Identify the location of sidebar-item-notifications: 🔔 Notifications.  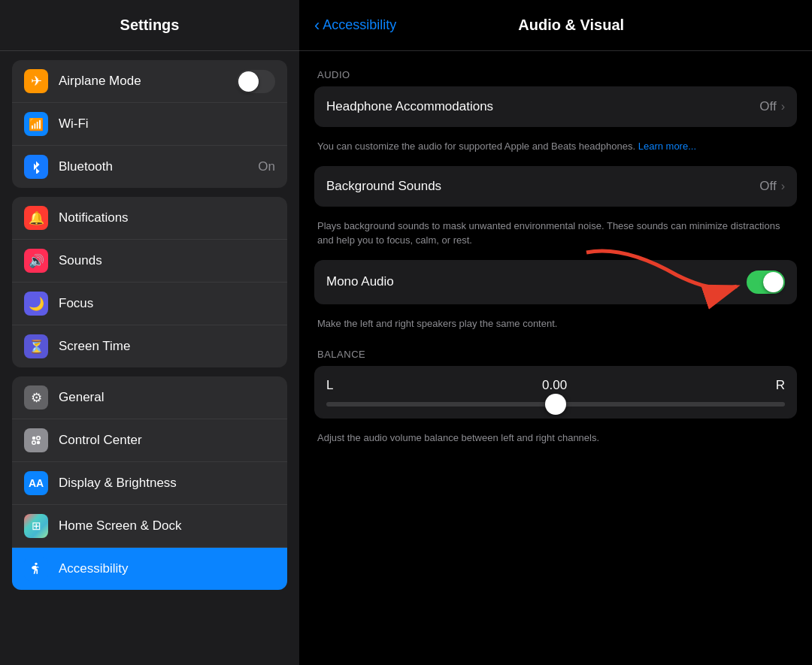
(150, 218).